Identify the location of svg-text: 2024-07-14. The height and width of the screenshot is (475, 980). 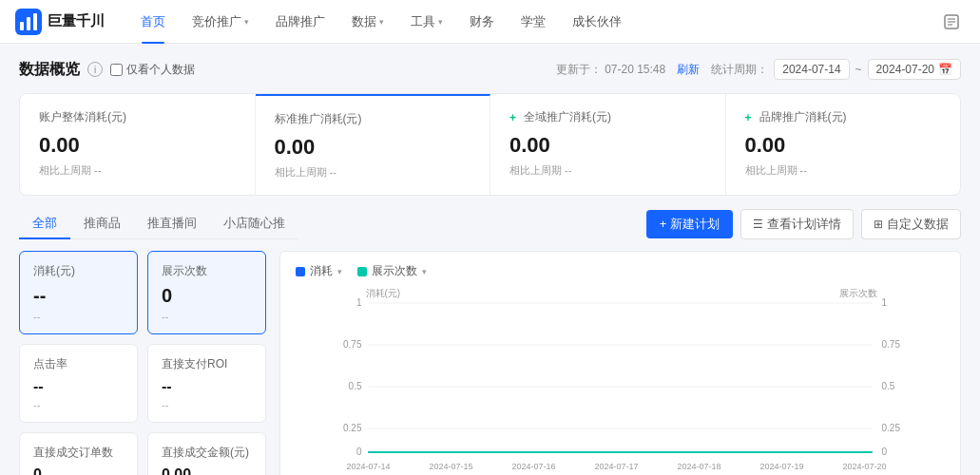
(368, 466).